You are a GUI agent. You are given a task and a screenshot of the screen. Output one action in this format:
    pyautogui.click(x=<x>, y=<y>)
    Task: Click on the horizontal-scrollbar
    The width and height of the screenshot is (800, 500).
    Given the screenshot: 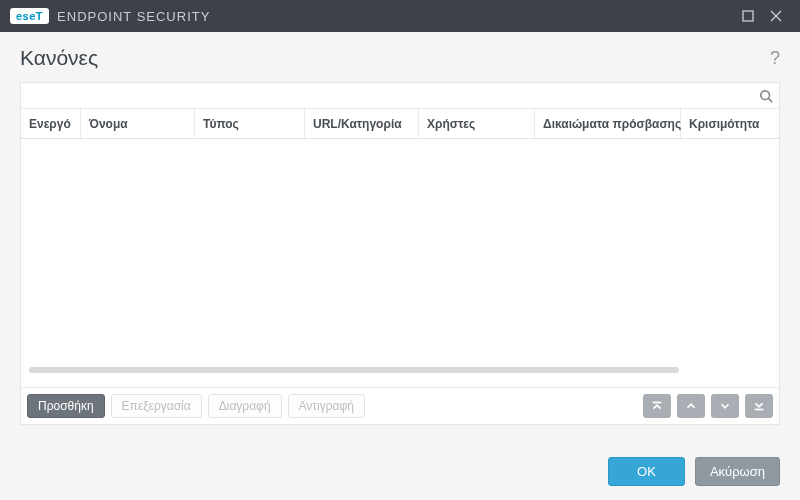 What is the action you would take?
    pyautogui.click(x=354, y=370)
    